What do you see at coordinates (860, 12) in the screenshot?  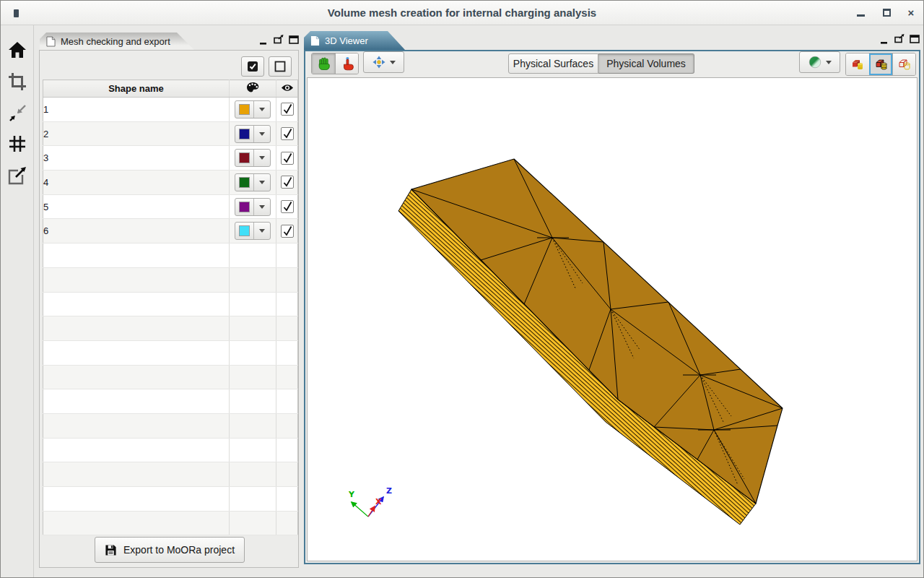 I see `window-minimize-button` at bounding box center [860, 12].